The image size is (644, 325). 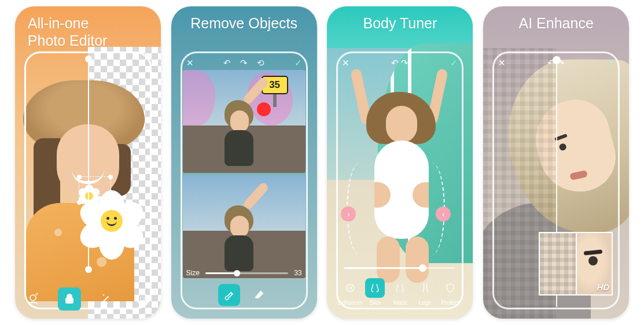 What do you see at coordinates (297, 273) in the screenshot?
I see `size-value: 33` at bounding box center [297, 273].